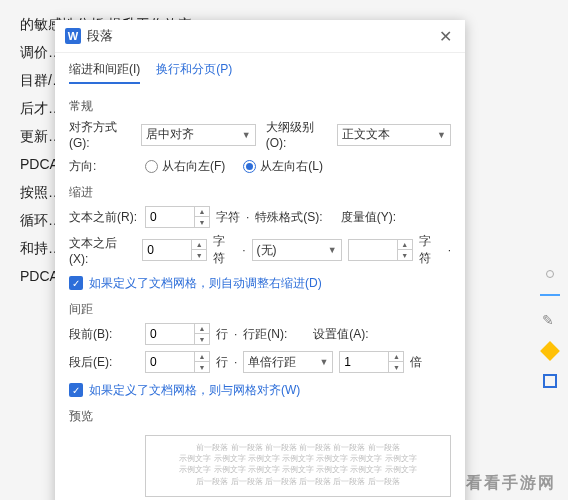 The width and height of the screenshot is (568, 500). Describe the element at coordinates (206, 284) in the screenshot. I see `auto-indent-label: 如果定义了文档网格，则自动调整右缩进(D)` at that location.